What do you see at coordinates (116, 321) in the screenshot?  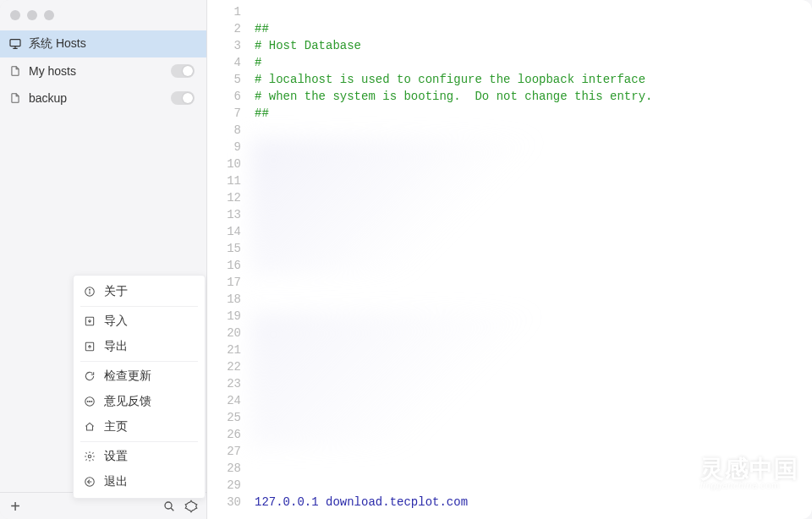 I see `menu-item-label: 导入` at bounding box center [116, 321].